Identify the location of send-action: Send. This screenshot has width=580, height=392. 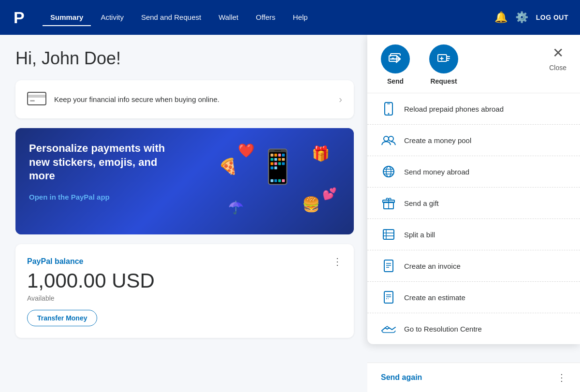
(395, 65).